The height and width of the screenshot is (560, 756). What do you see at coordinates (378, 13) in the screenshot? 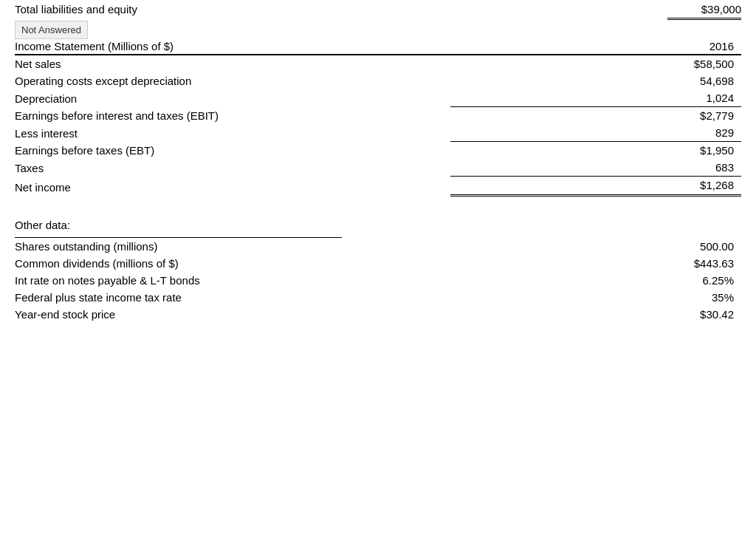
I see `total-liabilities-row: Total liabilities and equity $39,000` at bounding box center [378, 13].